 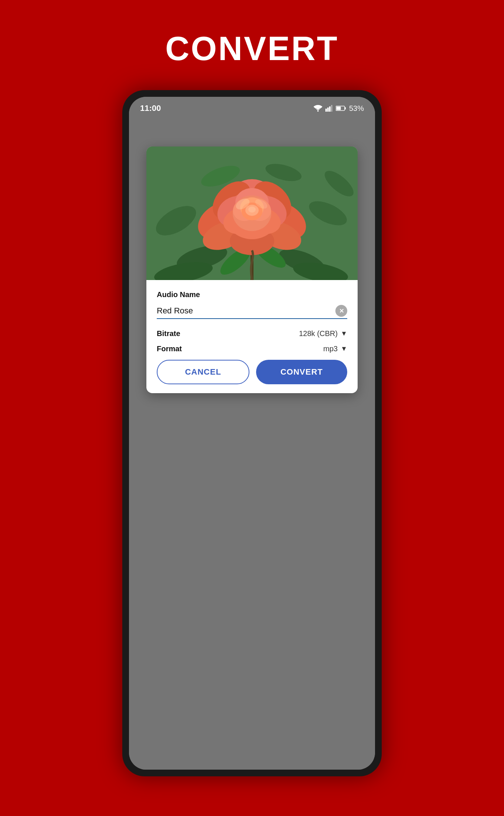 I want to click on format-dropdown: mp3 ▼, so click(x=335, y=349).